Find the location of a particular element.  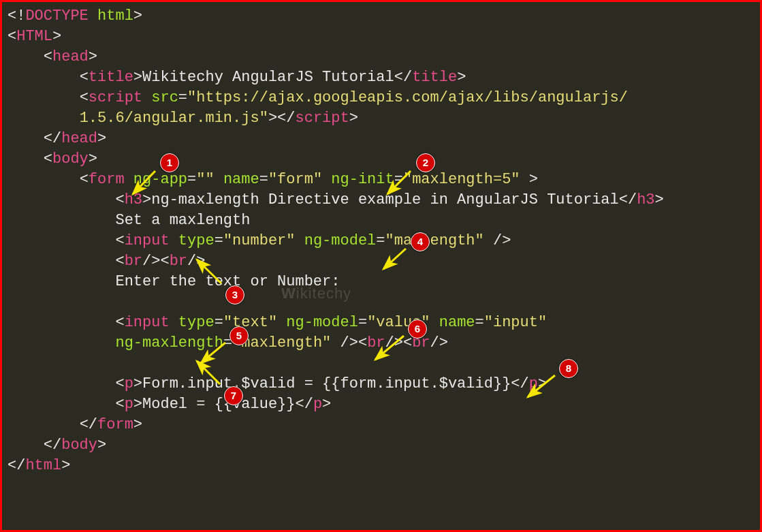

annotation-badge-3: 3 is located at coordinates (235, 295).